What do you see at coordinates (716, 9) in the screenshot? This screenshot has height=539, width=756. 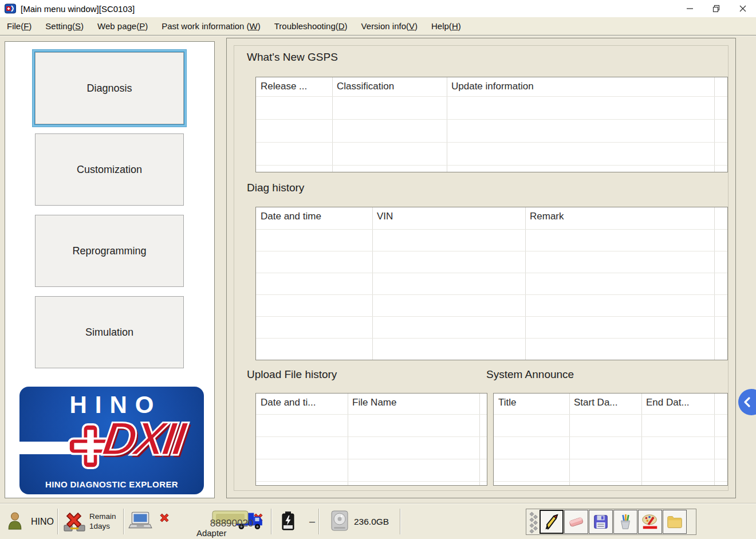 I see `caption-buttons` at bounding box center [716, 9].